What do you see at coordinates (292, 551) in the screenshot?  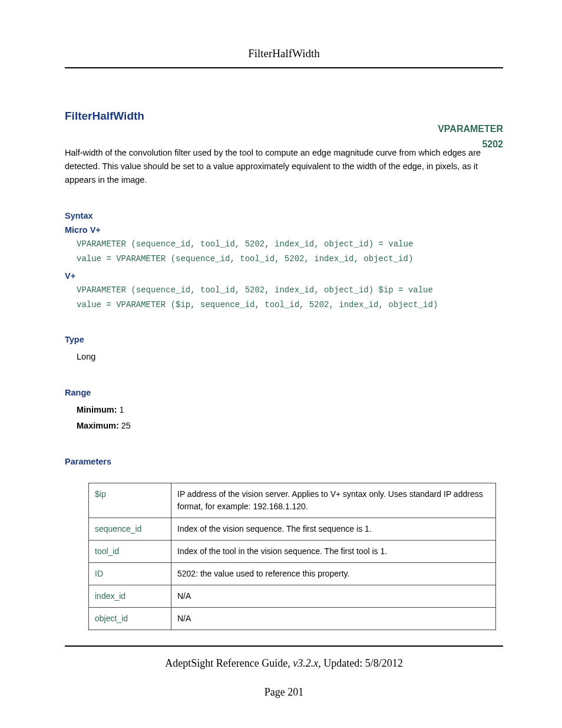 I see `table-row: tool_id Index of the tool in the vision …` at bounding box center [292, 551].